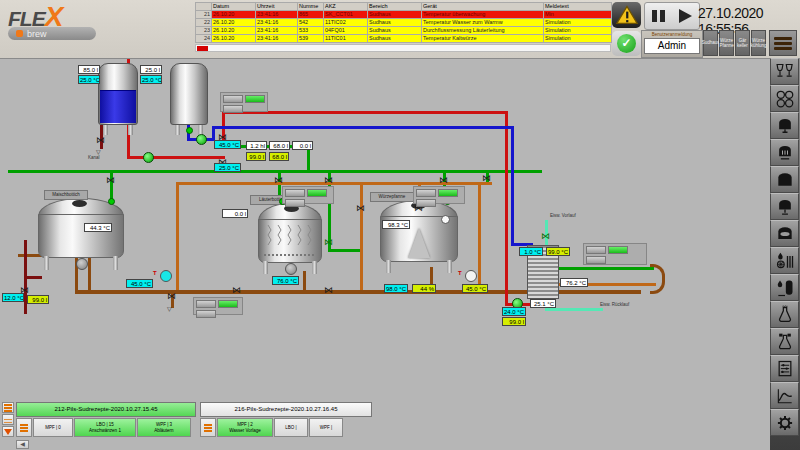 This screenshot has width=800, height=450. Describe the element at coordinates (784, 314) in the screenshot. I see `sidebar-item-cip-hot` at that location.